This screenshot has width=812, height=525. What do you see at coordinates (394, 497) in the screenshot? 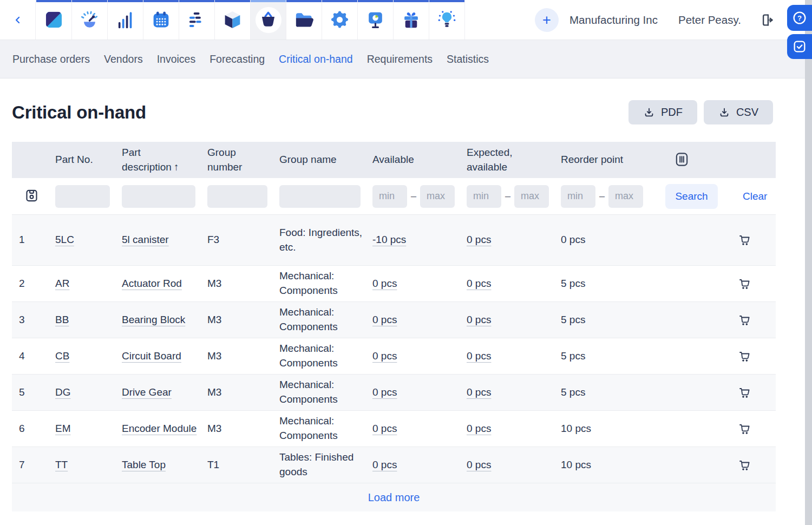
I see `table-footer: Load more` at bounding box center [394, 497].